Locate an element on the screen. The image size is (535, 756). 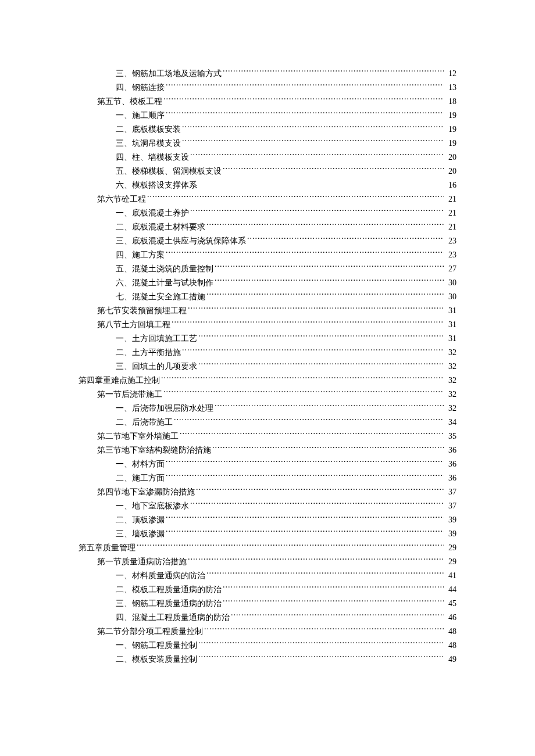
toc-entry: 一、材料质量通病的防治41 is located at coordinates (268, 576).